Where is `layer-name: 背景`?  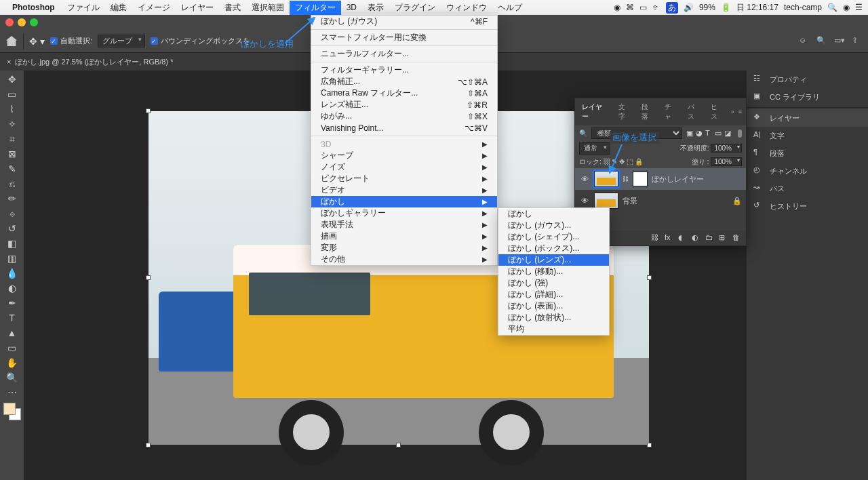
layer-name: 背景 is located at coordinates (630, 201).